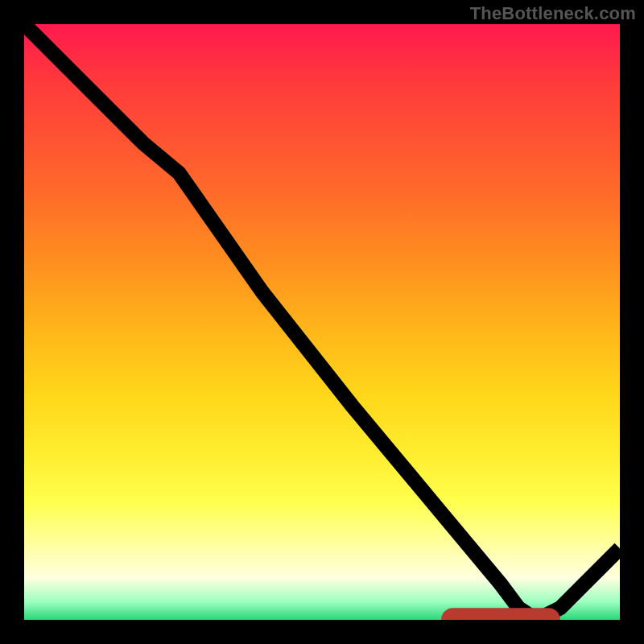 The width and height of the screenshot is (644, 644). What do you see at coordinates (553, 14) in the screenshot?
I see `attribution-text: TheBottleneck.com` at bounding box center [553, 14].